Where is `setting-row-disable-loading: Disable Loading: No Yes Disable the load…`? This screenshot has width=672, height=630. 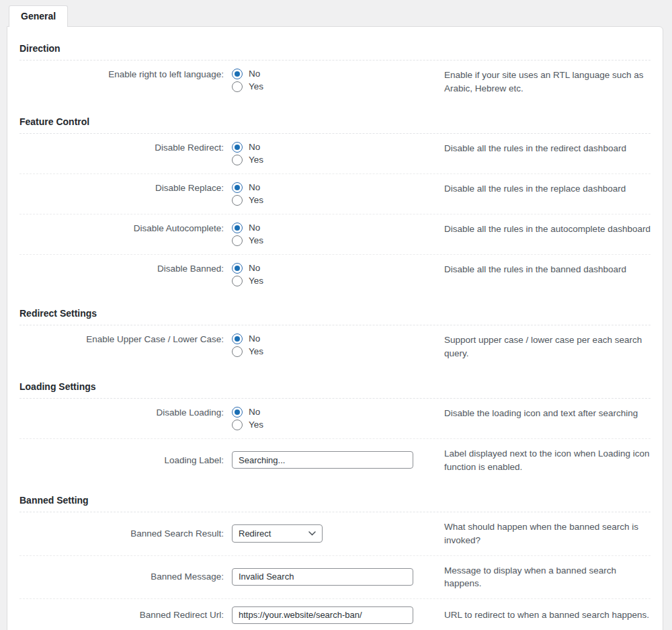
setting-row-disable-loading: Disable Loading: No Yes Disable the load… is located at coordinates (335, 419).